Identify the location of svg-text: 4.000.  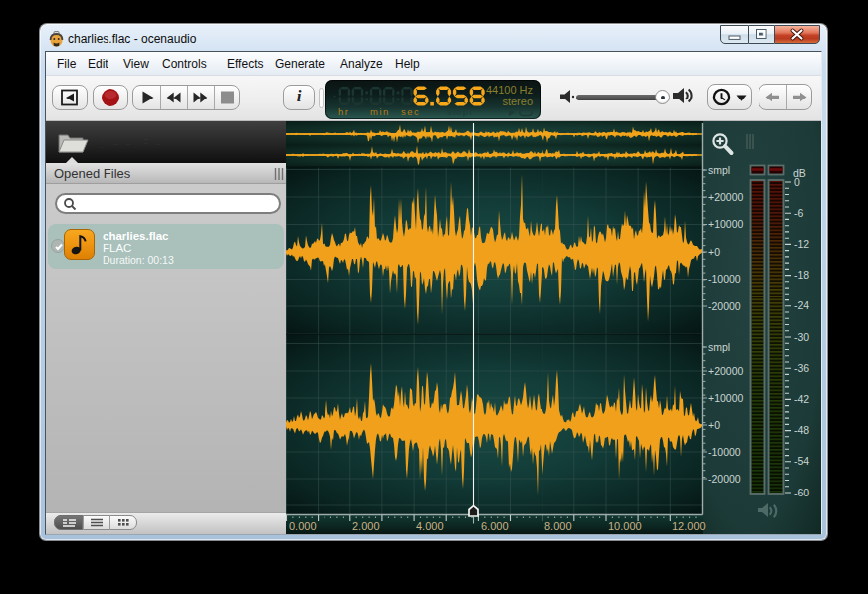
(430, 526).